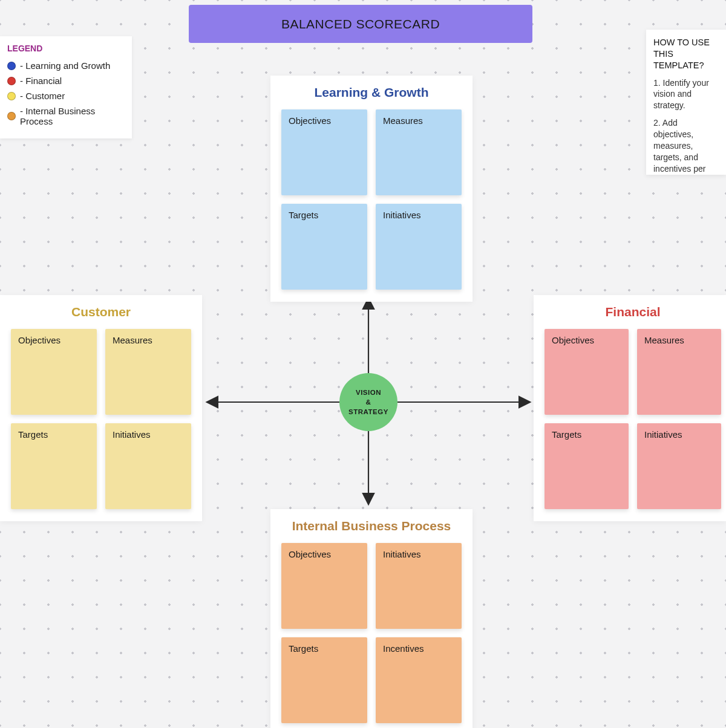 The width and height of the screenshot is (726, 728). Describe the element at coordinates (371, 189) in the screenshot. I see `quadrant-learning-growth: Learning & Growth Objectives Measures Ta…` at that location.